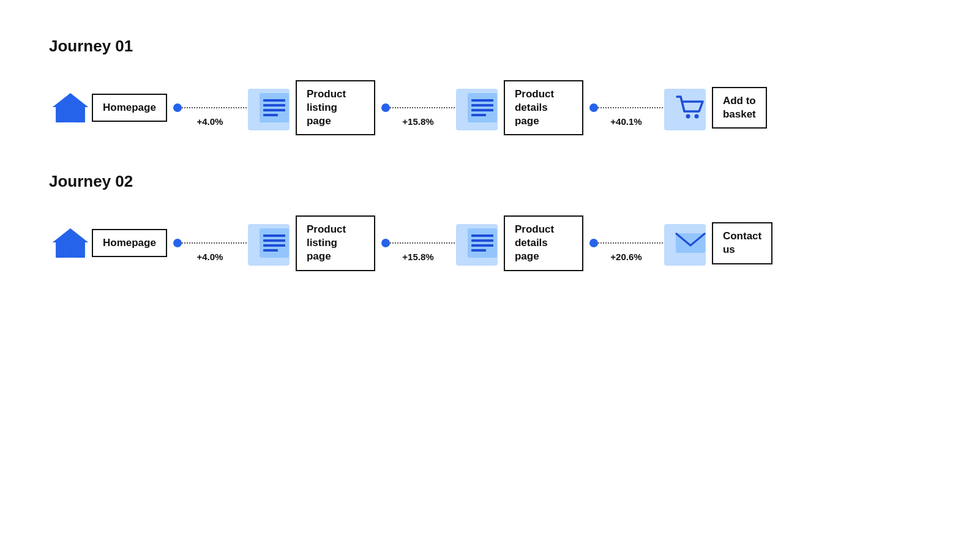 The height and width of the screenshot is (535, 980). What do you see at coordinates (130, 243) in the screenshot?
I see `step-label-homepage-j2: Homepage` at bounding box center [130, 243].